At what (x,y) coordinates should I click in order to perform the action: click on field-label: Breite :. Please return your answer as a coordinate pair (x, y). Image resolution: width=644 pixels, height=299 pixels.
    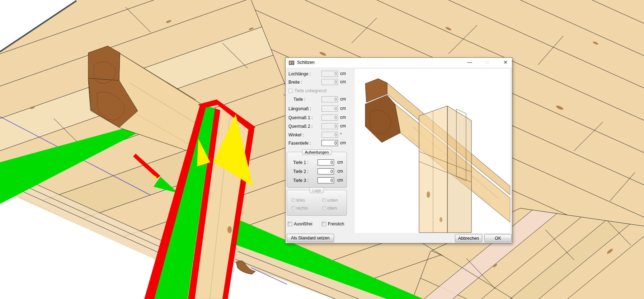
    Looking at the image, I should click on (295, 82).